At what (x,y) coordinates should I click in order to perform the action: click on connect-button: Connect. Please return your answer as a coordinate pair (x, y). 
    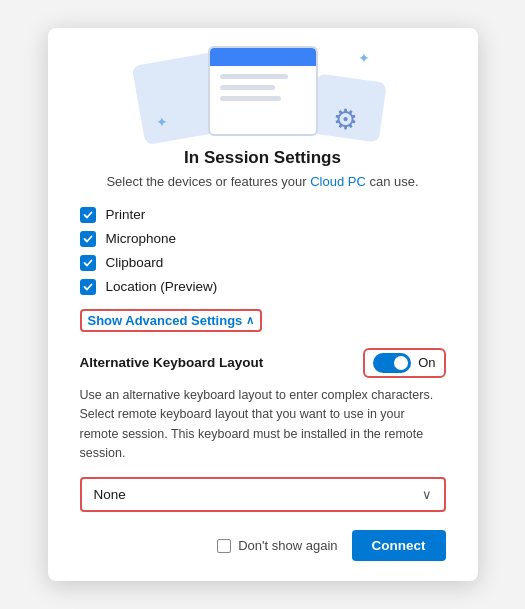
    Looking at the image, I should click on (399, 546).